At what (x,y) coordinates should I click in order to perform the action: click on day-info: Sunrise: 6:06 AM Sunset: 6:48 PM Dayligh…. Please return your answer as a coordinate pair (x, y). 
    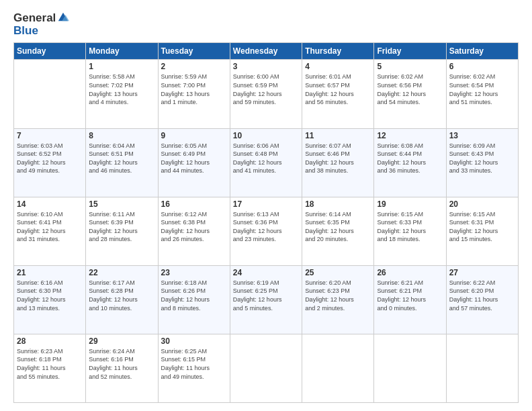
    Looking at the image, I should click on (266, 158).